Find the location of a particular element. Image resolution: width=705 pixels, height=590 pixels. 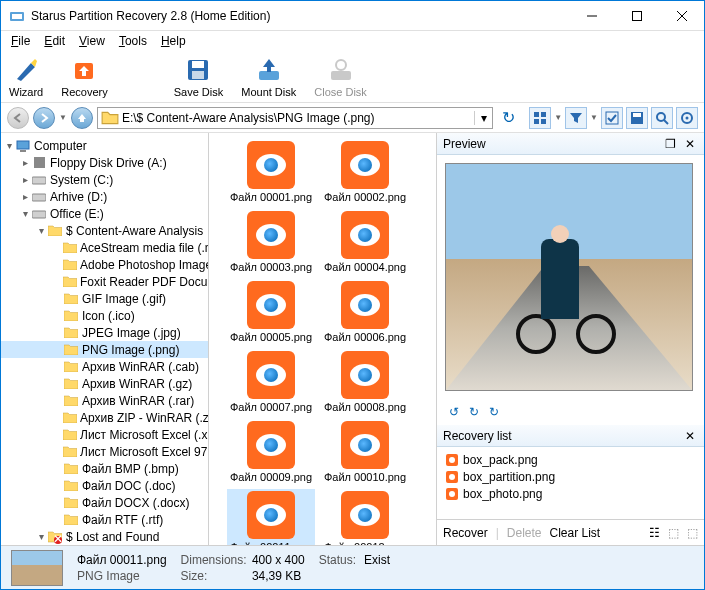

tree-zip: Архив ZIP - WinRAR (.zip) is located at coordinates (104, 418).